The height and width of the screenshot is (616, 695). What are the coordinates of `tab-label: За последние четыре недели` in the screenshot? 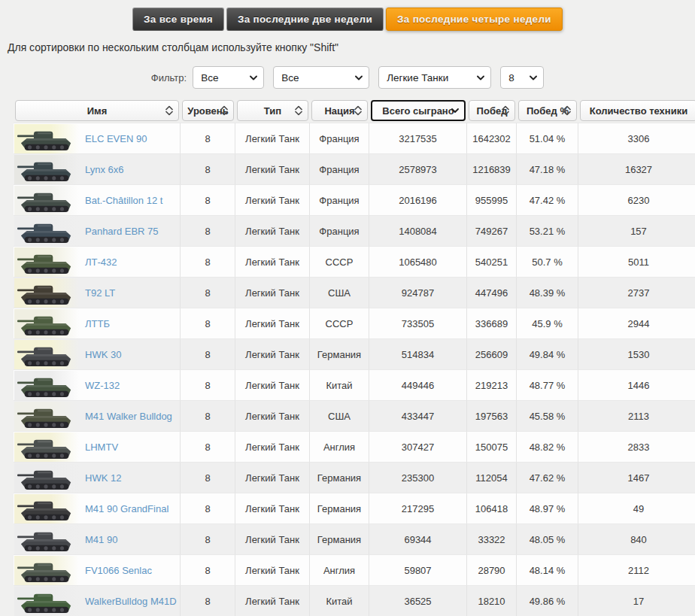 It's located at (474, 20).